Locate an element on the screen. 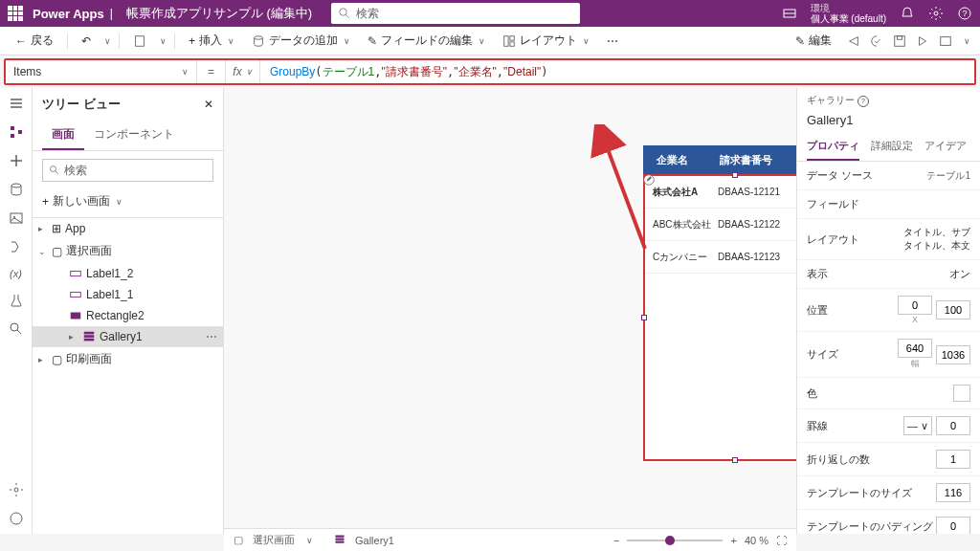 The height and width of the screenshot is (551, 980). height-input is located at coordinates (953, 355).